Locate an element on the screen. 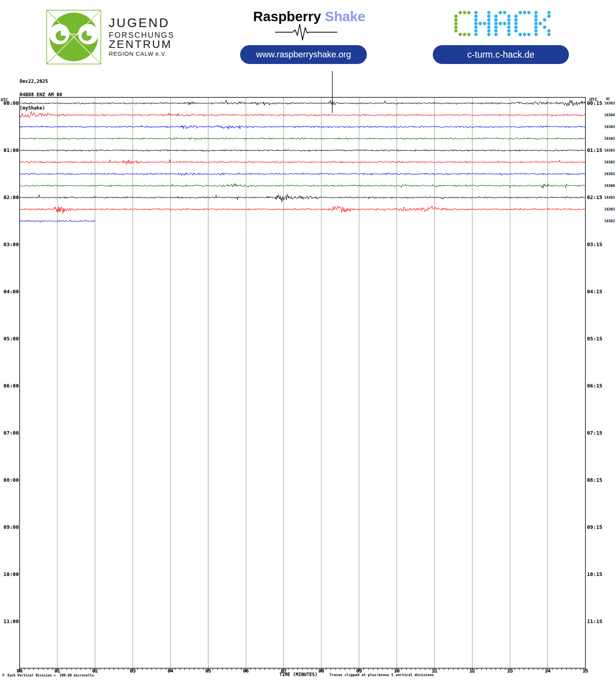 This screenshot has width=616, height=680. left-hour-label: 09:00 is located at coordinates (9, 527).